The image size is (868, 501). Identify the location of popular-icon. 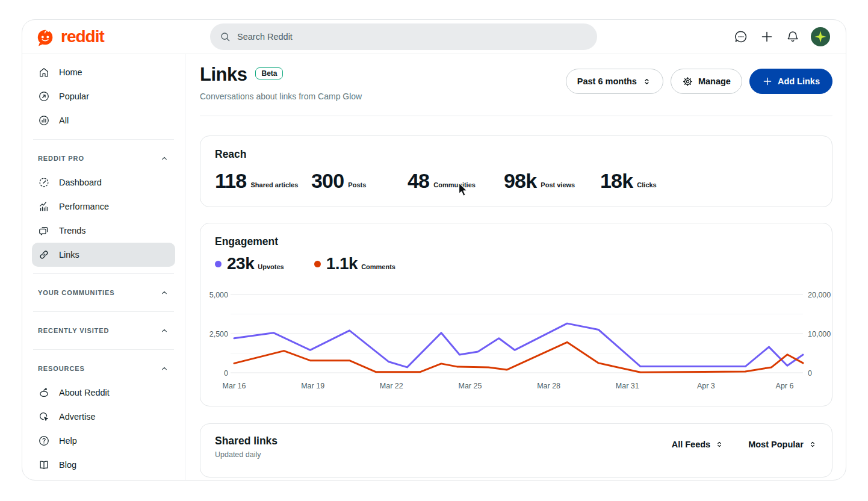
(44, 96).